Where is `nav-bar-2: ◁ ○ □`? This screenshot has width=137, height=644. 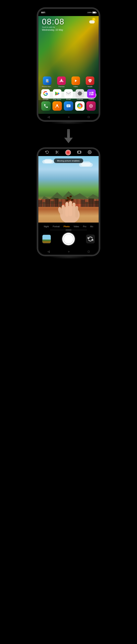
nav-bar-2: ◁ ○ □ is located at coordinates (68, 252).